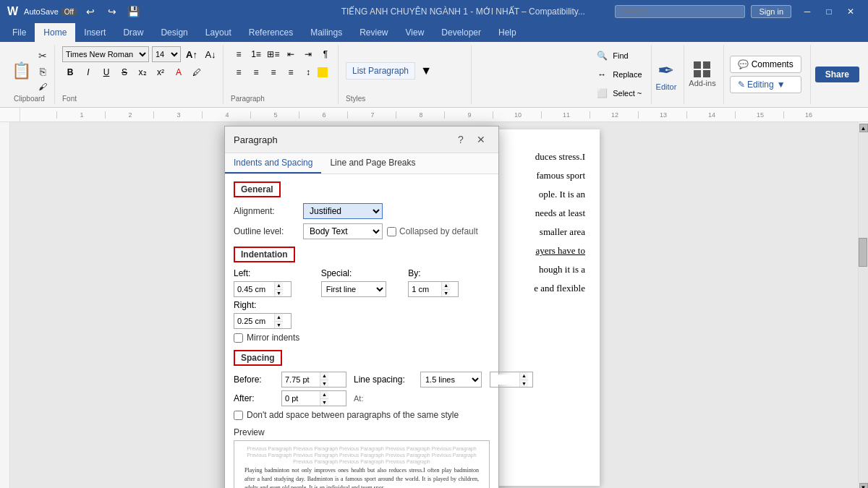 The height and width of the screenshot is (488, 868). I want to click on save-btn: 💾, so click(134, 12).